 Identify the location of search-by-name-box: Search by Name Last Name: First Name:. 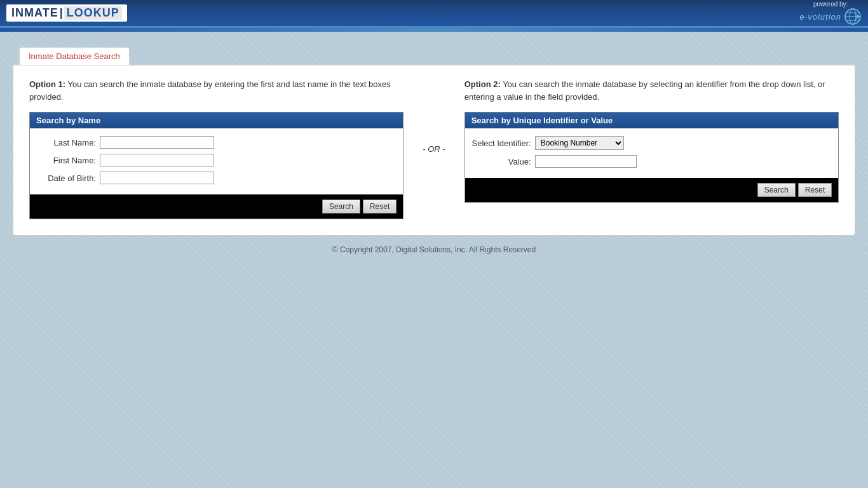
(216, 165).